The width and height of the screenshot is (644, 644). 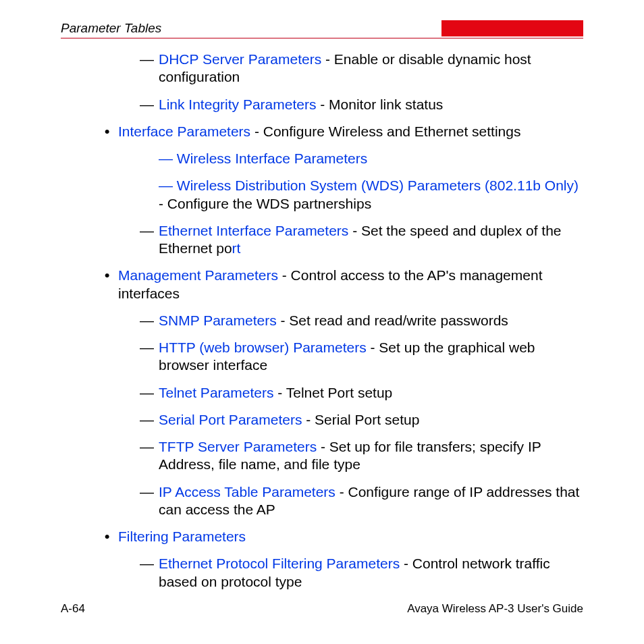 What do you see at coordinates (238, 447) in the screenshot?
I see `link-tftp-server-parameters: TFTP Server Parameters` at bounding box center [238, 447].